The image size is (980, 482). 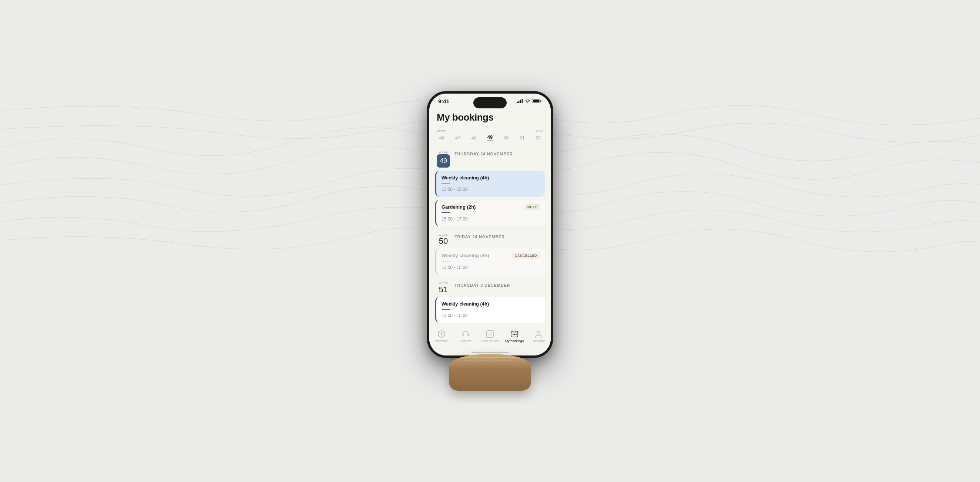 What do you see at coordinates (490, 213) in the screenshot?
I see `booking-card-gardening-49: Gardening (2h) NEXT 15:00 - 17:00` at bounding box center [490, 213].